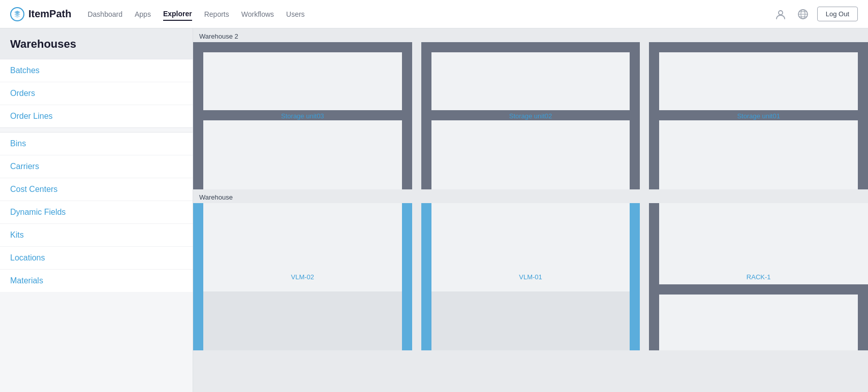 The width and height of the screenshot is (868, 392). What do you see at coordinates (303, 116) in the screenshot?
I see `storage-unit03: Storage unit03` at bounding box center [303, 116].